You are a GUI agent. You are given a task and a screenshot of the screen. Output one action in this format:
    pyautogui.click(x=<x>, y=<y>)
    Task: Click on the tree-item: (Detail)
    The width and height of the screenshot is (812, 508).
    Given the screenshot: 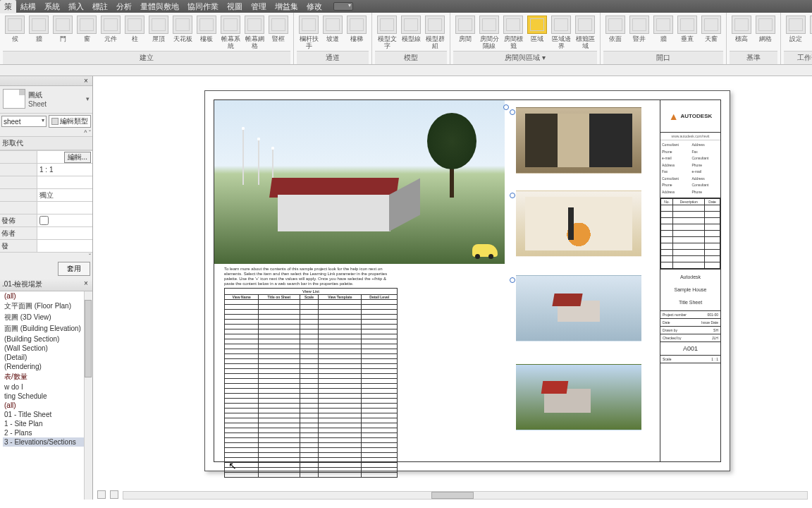 What is the action you would take?
    pyautogui.click(x=48, y=357)
    